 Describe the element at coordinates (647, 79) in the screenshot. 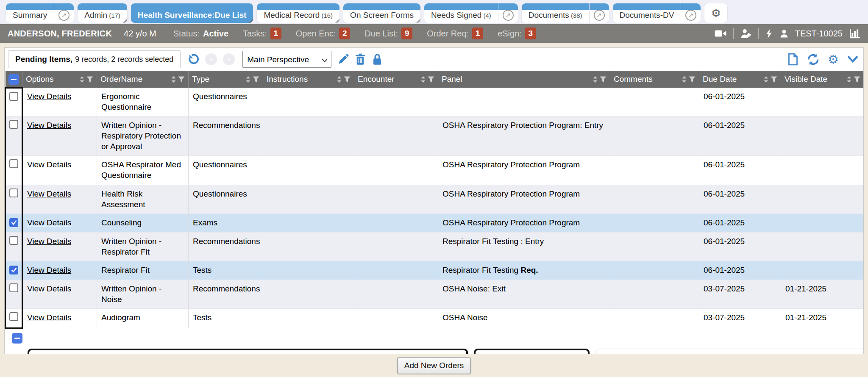

I see `column-label: Comments` at that location.